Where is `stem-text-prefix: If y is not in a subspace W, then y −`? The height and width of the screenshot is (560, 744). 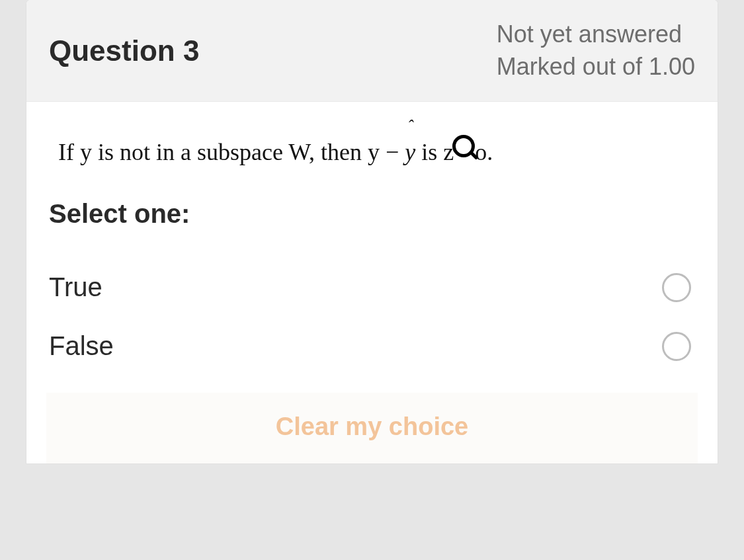 stem-text-prefix: If y is not in a subspace W, then y − is located at coordinates (231, 152).